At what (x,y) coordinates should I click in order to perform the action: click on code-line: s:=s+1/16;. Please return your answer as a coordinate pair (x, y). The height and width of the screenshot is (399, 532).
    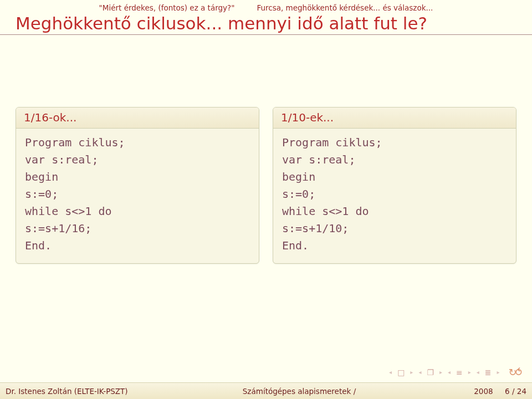
    Looking at the image, I should click on (137, 228).